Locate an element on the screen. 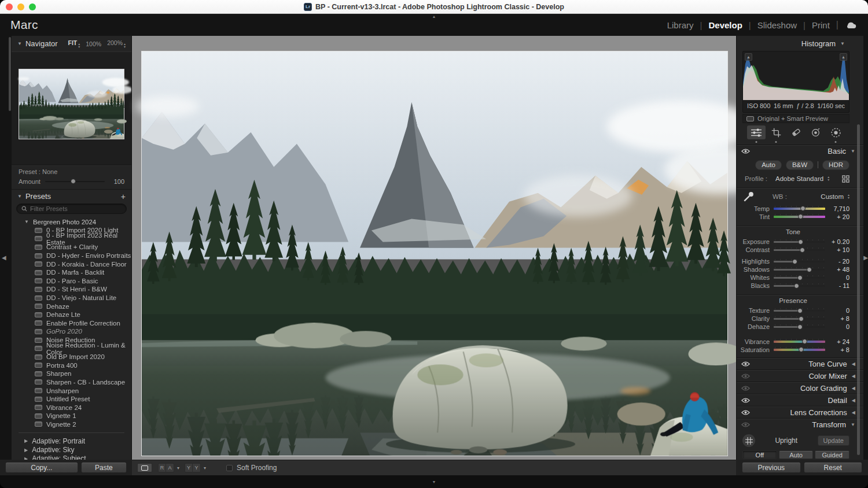  preset-item: Enable Profile Correction is located at coordinates (72, 324).